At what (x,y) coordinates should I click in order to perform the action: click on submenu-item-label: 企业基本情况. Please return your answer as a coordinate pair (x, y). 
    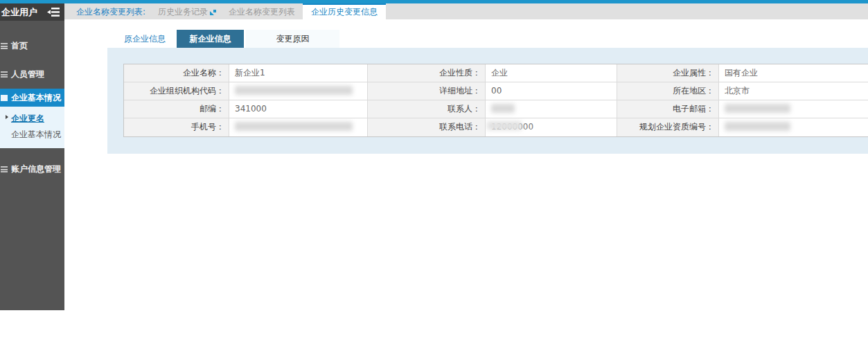
    Looking at the image, I should click on (36, 134).